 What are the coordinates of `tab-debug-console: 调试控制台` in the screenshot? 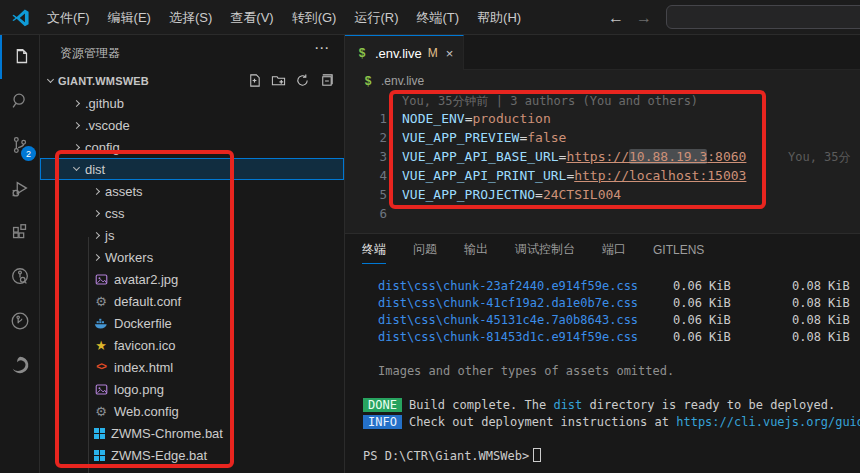 It's located at (545, 249).